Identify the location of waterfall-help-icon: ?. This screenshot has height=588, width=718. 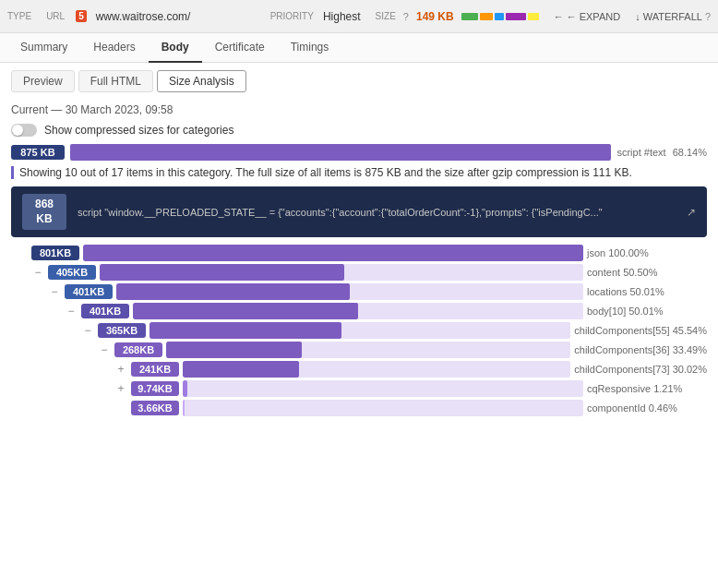
(708, 17).